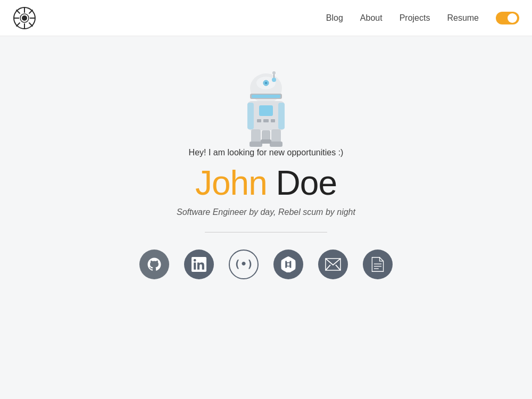 The image size is (532, 399). What do you see at coordinates (199, 264) in the screenshot?
I see `linkedin-link` at bounding box center [199, 264].